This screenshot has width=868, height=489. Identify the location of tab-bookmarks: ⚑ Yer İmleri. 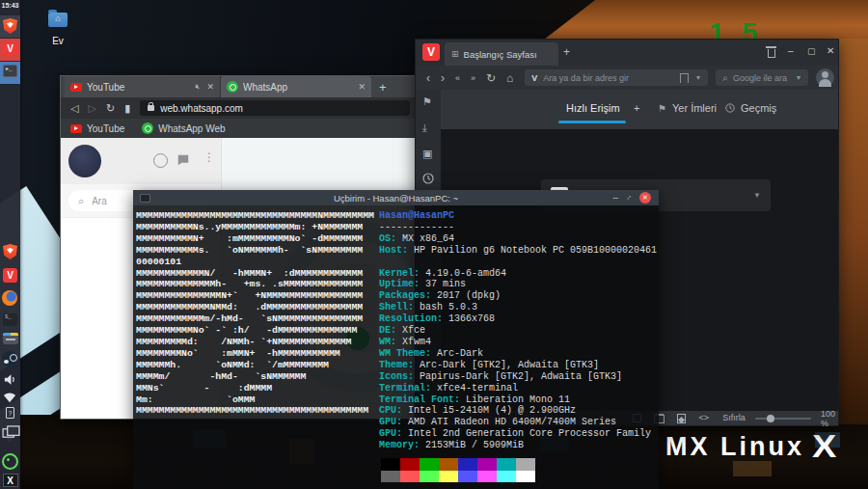
(687, 108).